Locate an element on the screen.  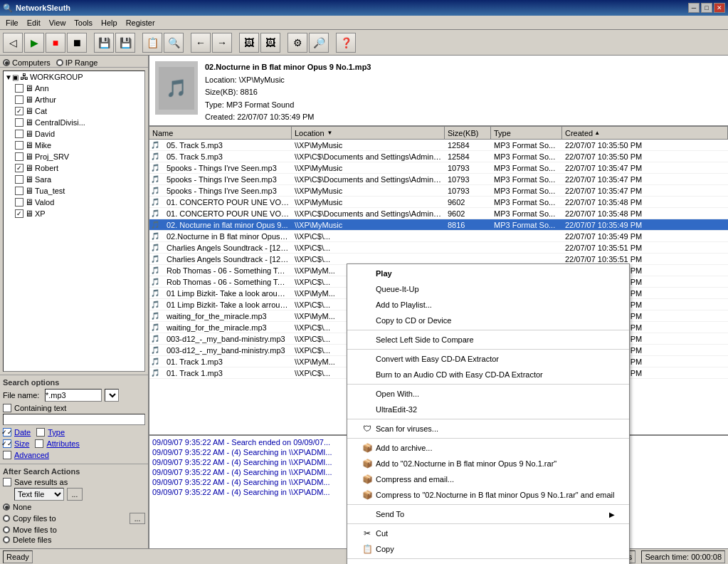
advanced-link: Advanced is located at coordinates (31, 455).